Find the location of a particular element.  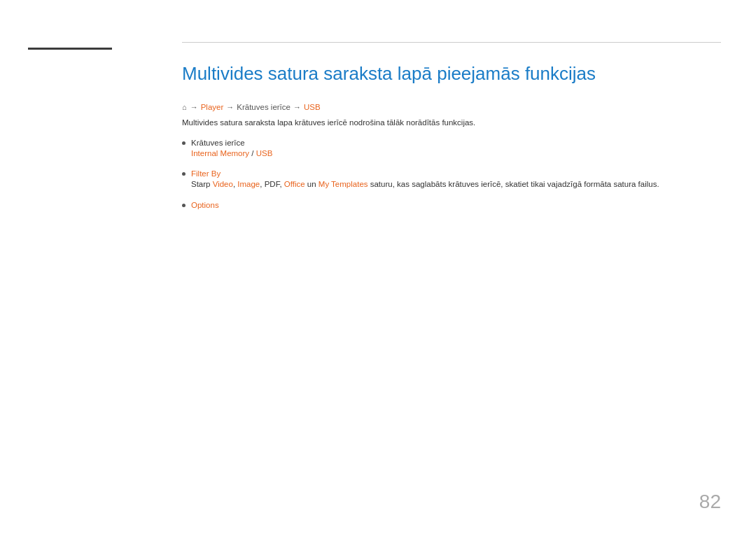

bullet-content: Options is located at coordinates (205, 205).